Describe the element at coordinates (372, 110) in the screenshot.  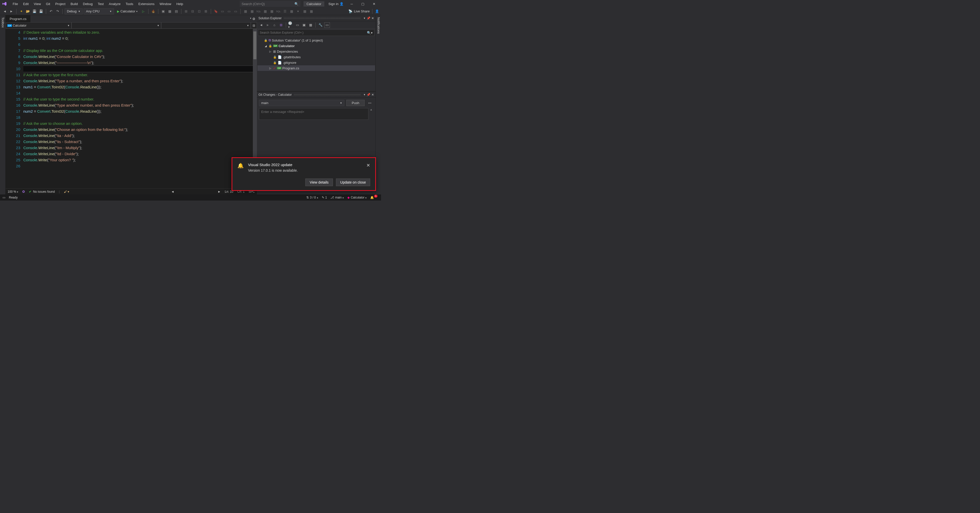
I see `scroll-up-icon: ▲` at that location.